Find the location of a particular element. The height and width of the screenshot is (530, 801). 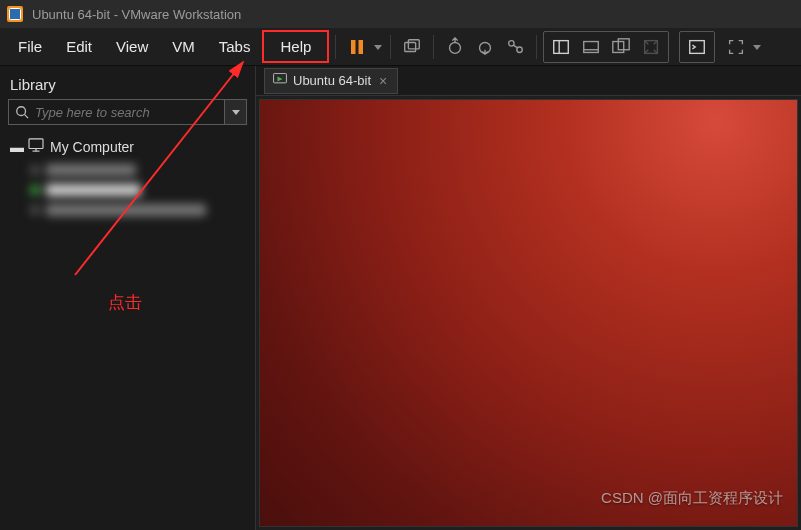

watermark-text: CSDN @面向工资程序设计 is located at coordinates (692, 498).